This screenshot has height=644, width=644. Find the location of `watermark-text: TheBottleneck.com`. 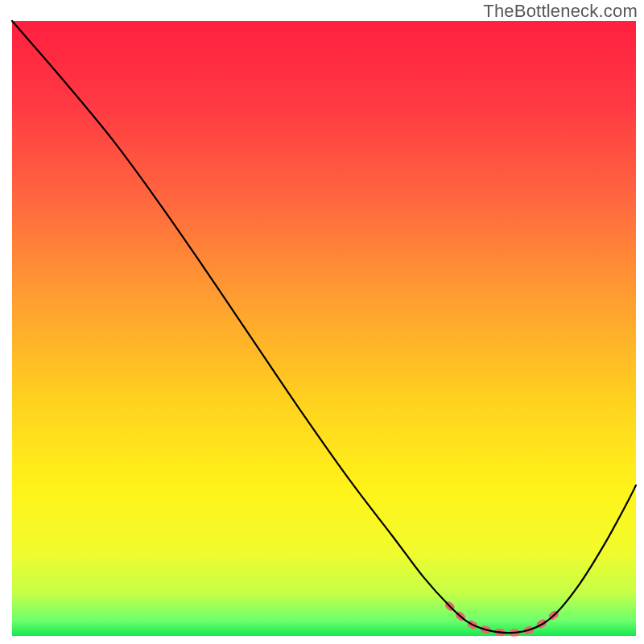

watermark-text: TheBottleneck.com is located at coordinates (560, 11).